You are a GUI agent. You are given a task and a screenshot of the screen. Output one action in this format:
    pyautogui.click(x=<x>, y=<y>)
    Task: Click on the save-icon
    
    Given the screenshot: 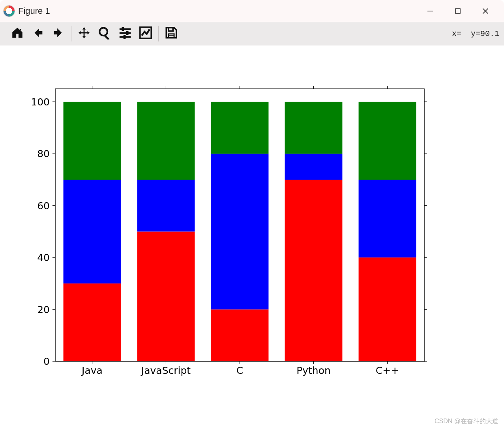 What is the action you would take?
    pyautogui.click(x=171, y=34)
    